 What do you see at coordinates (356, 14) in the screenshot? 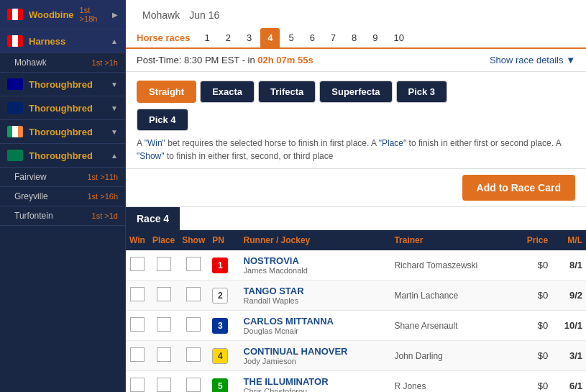
I see `track-title: Mohawk Jun 16` at bounding box center [356, 14].